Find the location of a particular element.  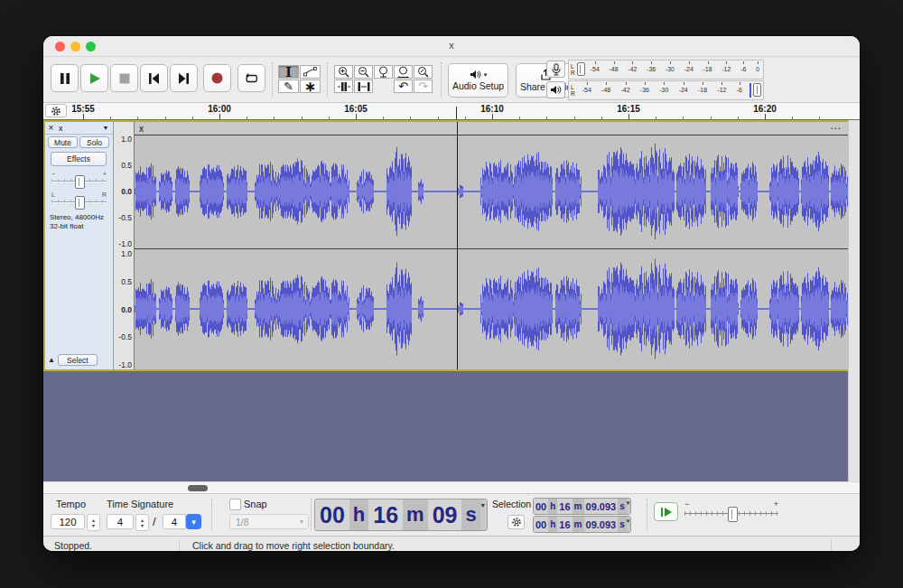

vertical-scrollbar is located at coordinates (854, 306).